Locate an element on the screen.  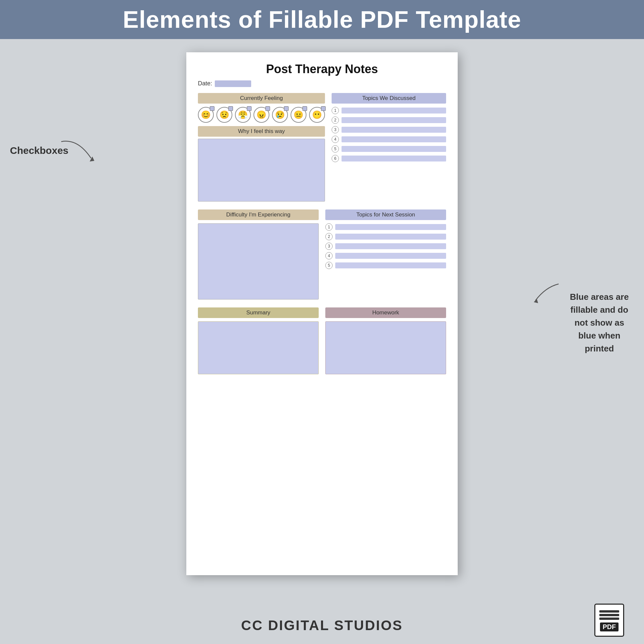
face-sad-checkbox is located at coordinates (231, 109).